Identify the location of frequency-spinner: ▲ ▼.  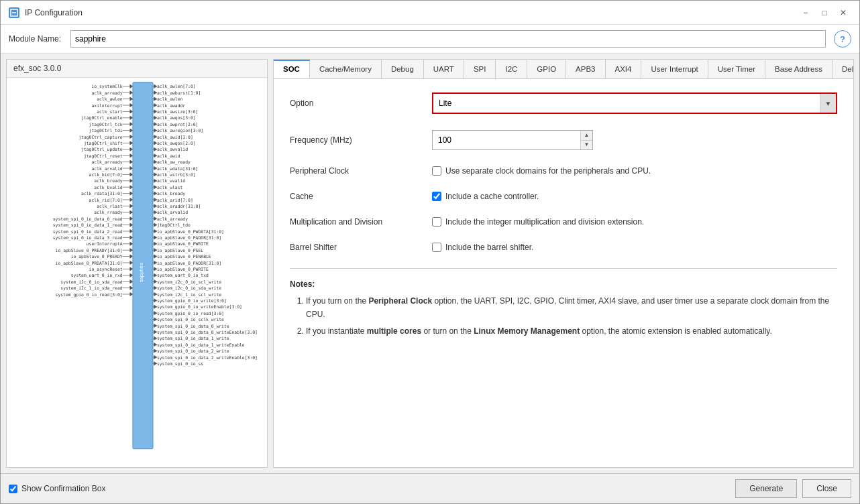
(586, 140).